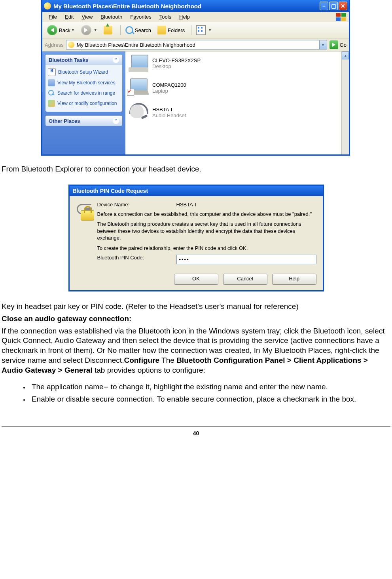 The width and height of the screenshot is (392, 579). What do you see at coordinates (171, 30) in the screenshot?
I see `folders-button: Folders` at bounding box center [171, 30].